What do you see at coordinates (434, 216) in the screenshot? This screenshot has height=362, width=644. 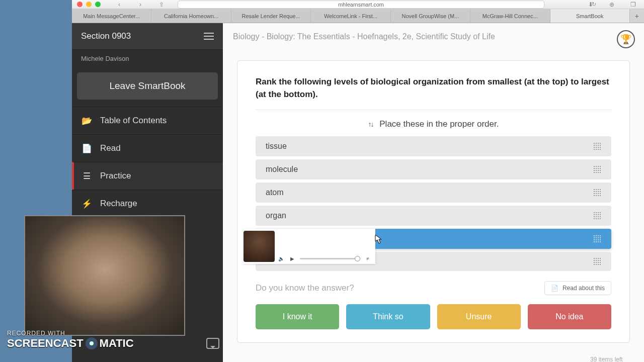 I see `rank-item: organ` at bounding box center [434, 216].